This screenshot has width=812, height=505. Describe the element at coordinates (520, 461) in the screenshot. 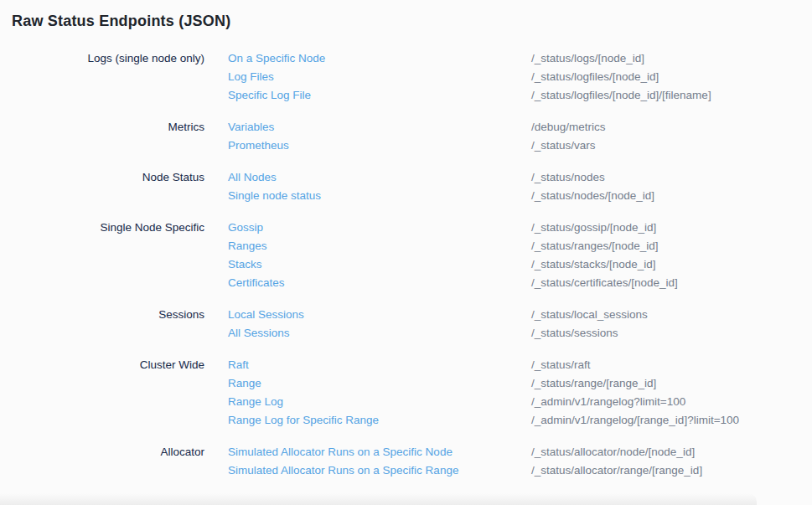

I see `endpoint-rows: Simulated Allocator Runs on a Specific N…` at that location.